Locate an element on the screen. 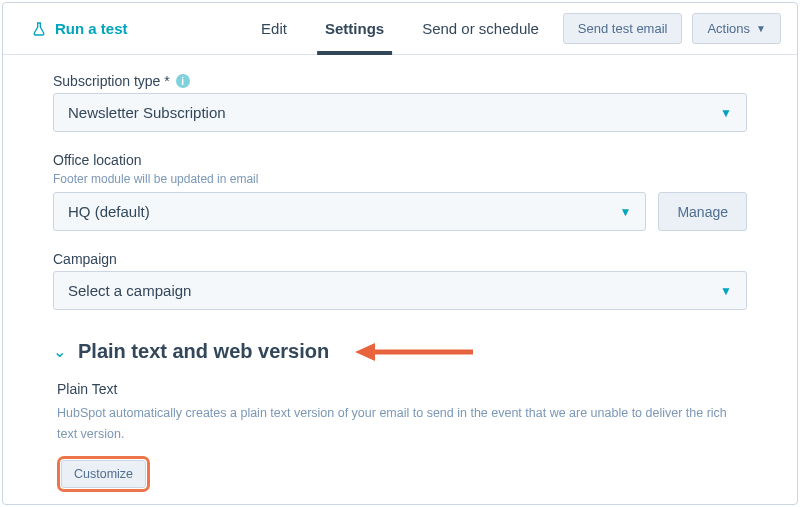 The width and height of the screenshot is (800, 507). plain-text-section-header: ⌄ Plain text and web version is located at coordinates (400, 352).